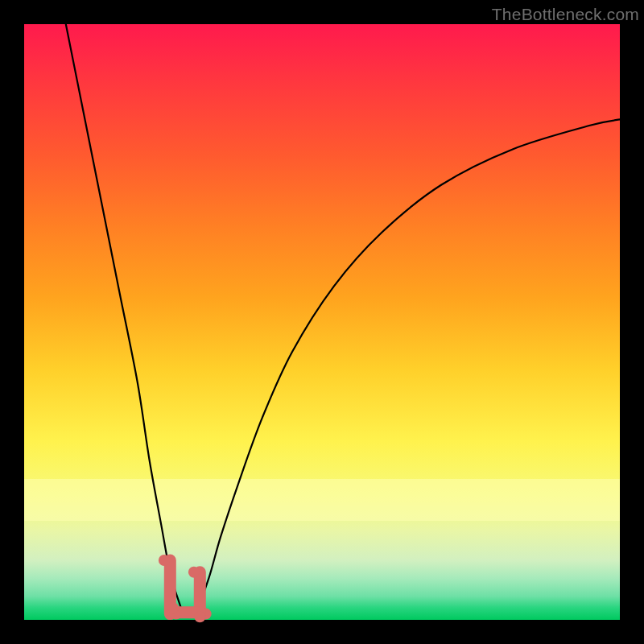 The width and height of the screenshot is (644, 644). What do you see at coordinates (565, 14) in the screenshot?
I see `watermark-text: TheBottleneck.com` at bounding box center [565, 14].